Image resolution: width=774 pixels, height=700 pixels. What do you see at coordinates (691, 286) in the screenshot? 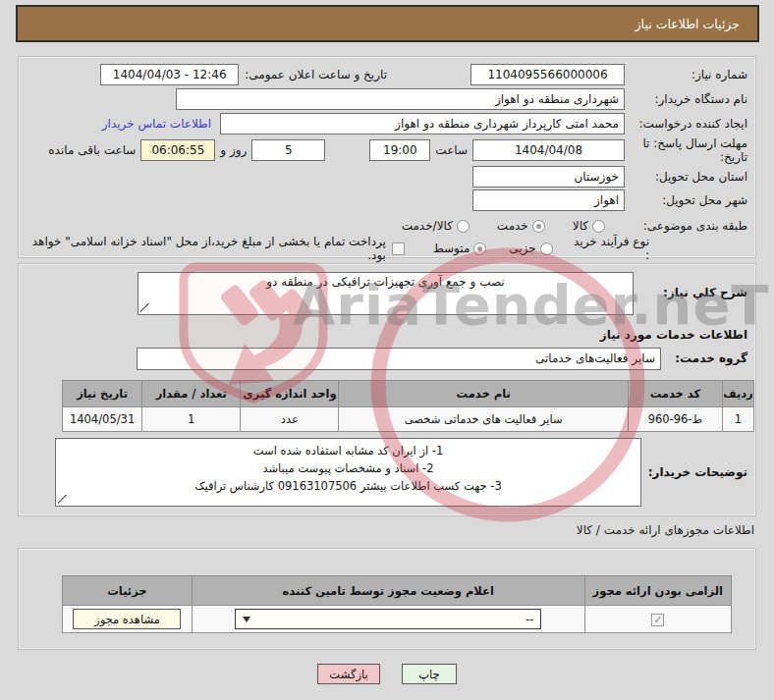
I see `need-desc-label: شرح كلي نياز:` at bounding box center [691, 286].